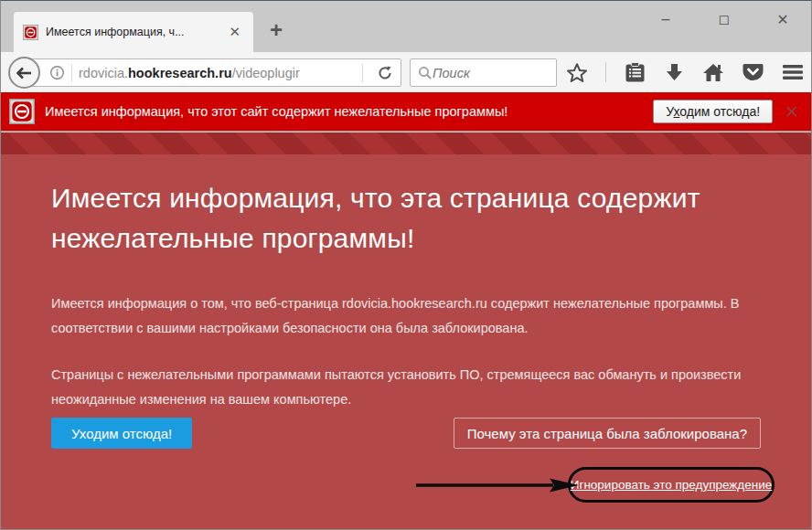 Image resolution: width=812 pixels, height=530 pixels. Describe the element at coordinates (135, 32) in the screenshot. I see `tab-title: Имеется информация, ч...` at that location.